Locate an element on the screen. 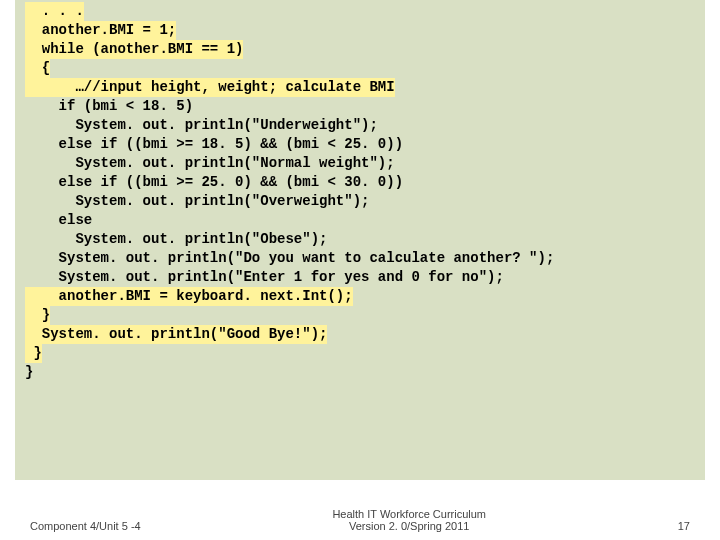 This screenshot has width=720, height=540. code-line: System. out. println("Normal weight"); is located at coordinates (210, 163).